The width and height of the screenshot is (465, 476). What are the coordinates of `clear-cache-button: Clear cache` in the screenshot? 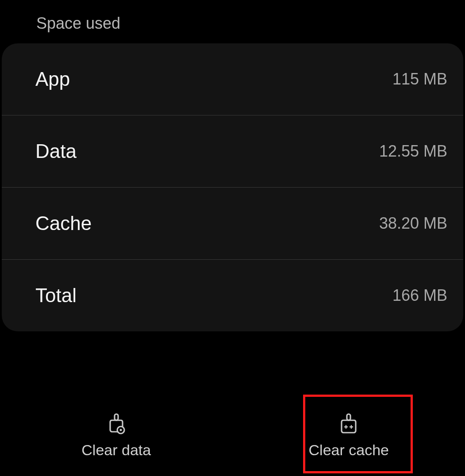 It's located at (349, 435).